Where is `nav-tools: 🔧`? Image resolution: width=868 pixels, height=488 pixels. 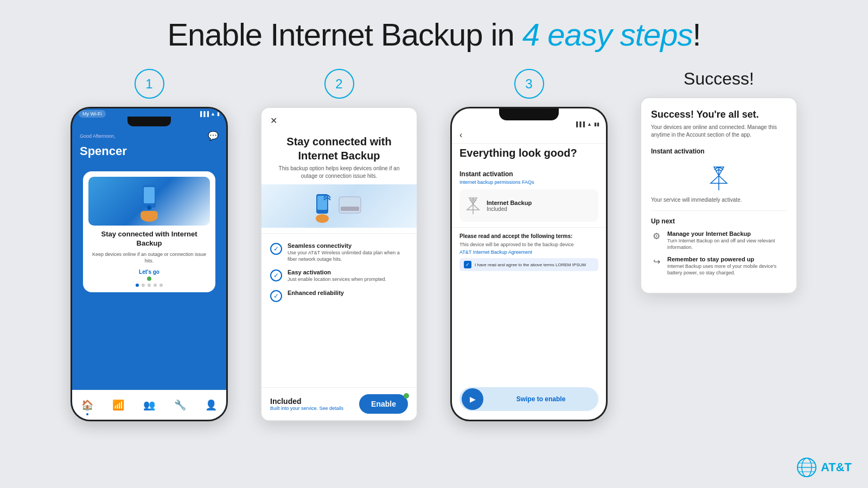
nav-tools: 🔧 is located at coordinates (180, 405).